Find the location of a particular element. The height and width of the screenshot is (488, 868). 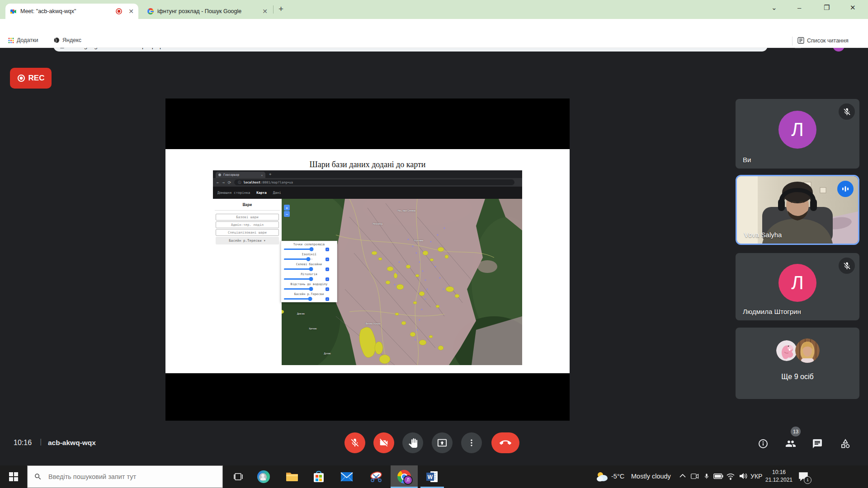

taskbar-word-icon: W is located at coordinates (432, 477).